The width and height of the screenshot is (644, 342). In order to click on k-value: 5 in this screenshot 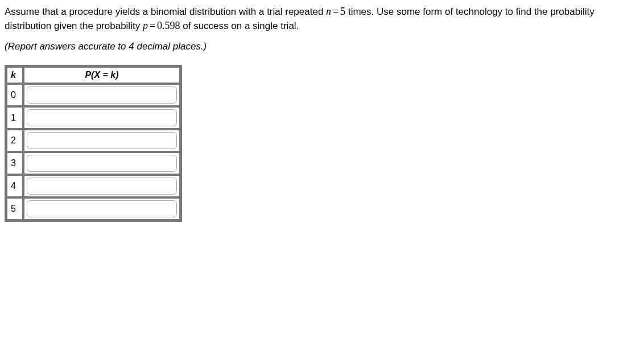, I will do `click(15, 209)`.